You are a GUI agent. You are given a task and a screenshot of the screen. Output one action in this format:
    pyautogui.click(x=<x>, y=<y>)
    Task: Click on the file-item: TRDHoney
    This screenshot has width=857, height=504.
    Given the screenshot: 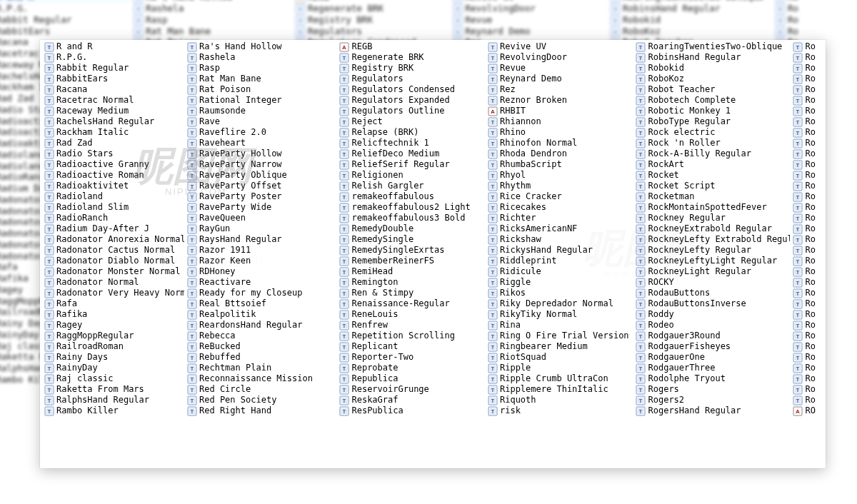 What is the action you would take?
    pyautogui.click(x=261, y=271)
    